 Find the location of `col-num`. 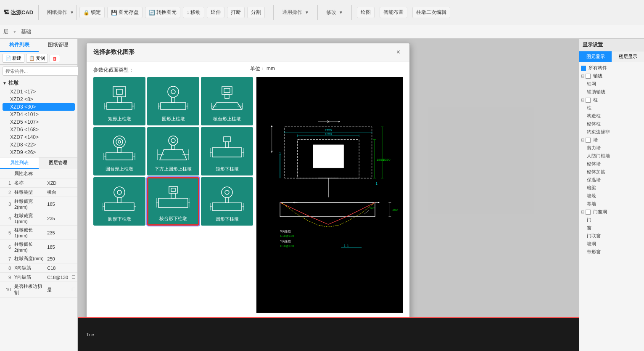

col-num is located at coordinates (6, 174).